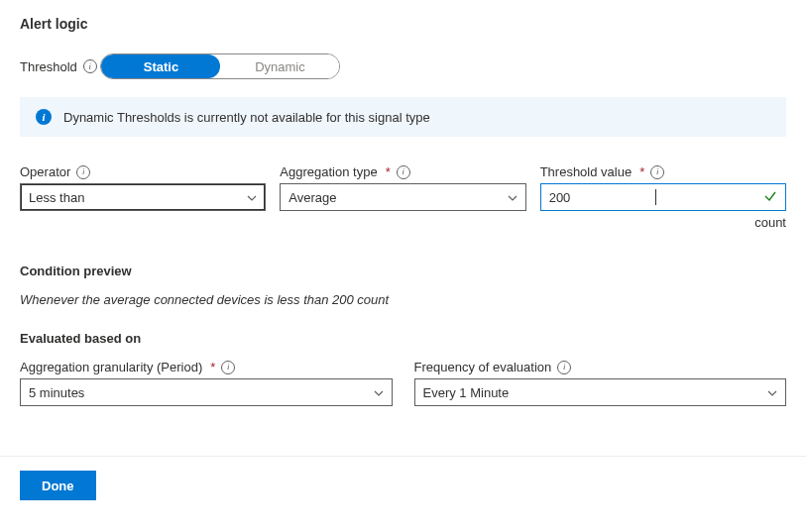 The width and height of the screenshot is (806, 532). I want to click on operator-value: Less than, so click(57, 198).